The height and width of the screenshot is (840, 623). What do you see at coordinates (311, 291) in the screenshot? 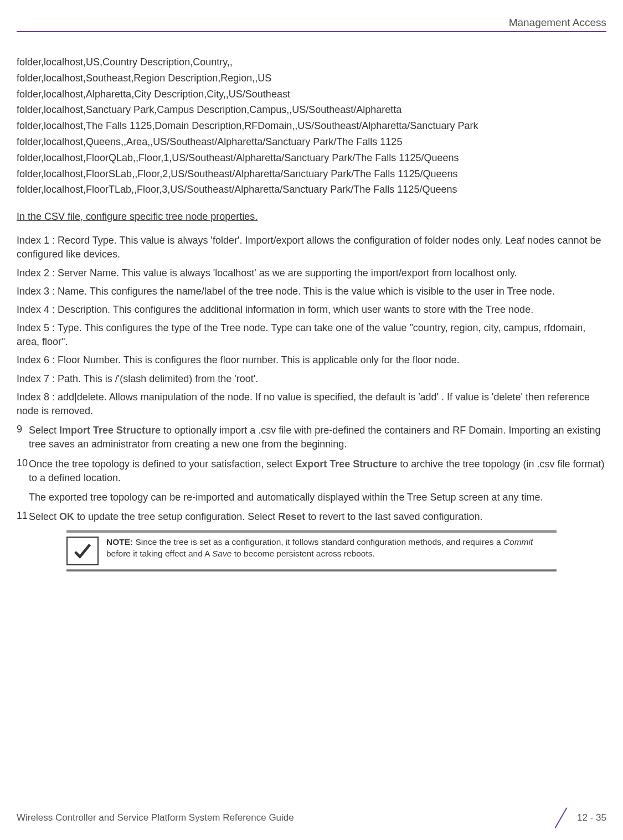
I see `index-item: Index 3 : Name. This configures the name…` at bounding box center [311, 291].